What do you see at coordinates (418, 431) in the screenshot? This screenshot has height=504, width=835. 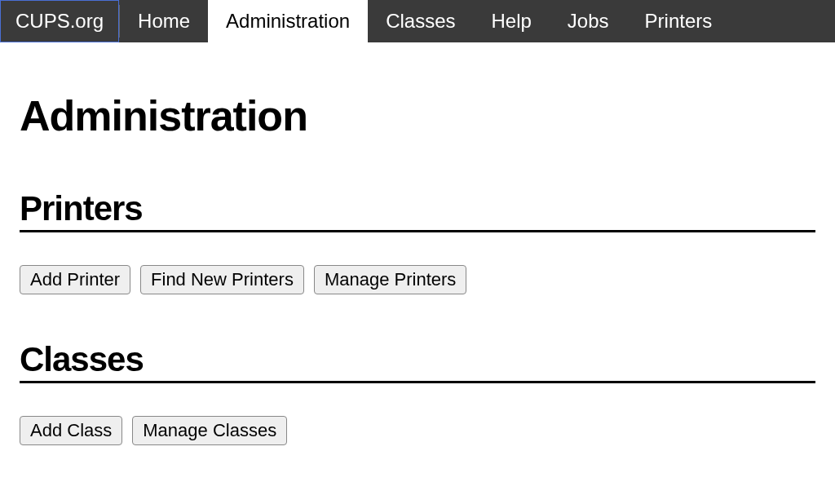 I see `classes-button-row: Add Class Manage Classes` at bounding box center [418, 431].